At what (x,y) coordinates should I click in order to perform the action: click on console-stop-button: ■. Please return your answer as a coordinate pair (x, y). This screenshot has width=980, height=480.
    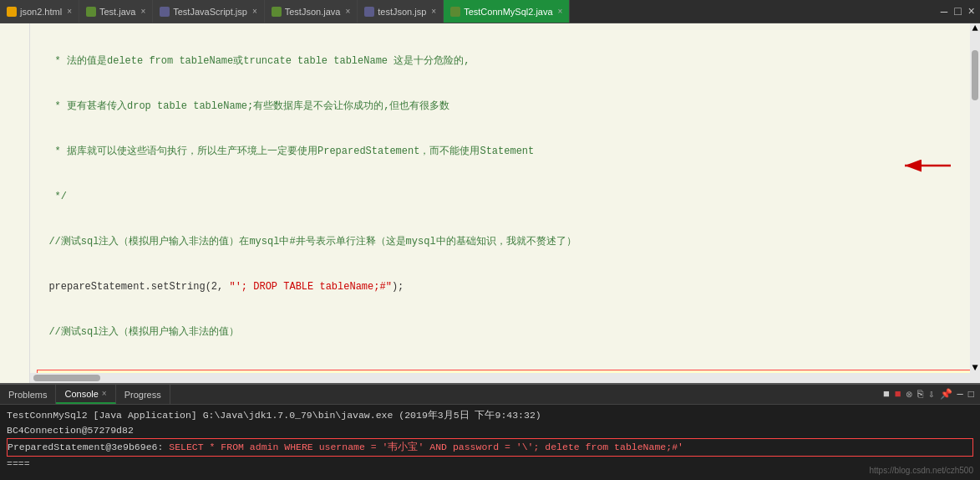
    Looking at the image, I should click on (898, 395).